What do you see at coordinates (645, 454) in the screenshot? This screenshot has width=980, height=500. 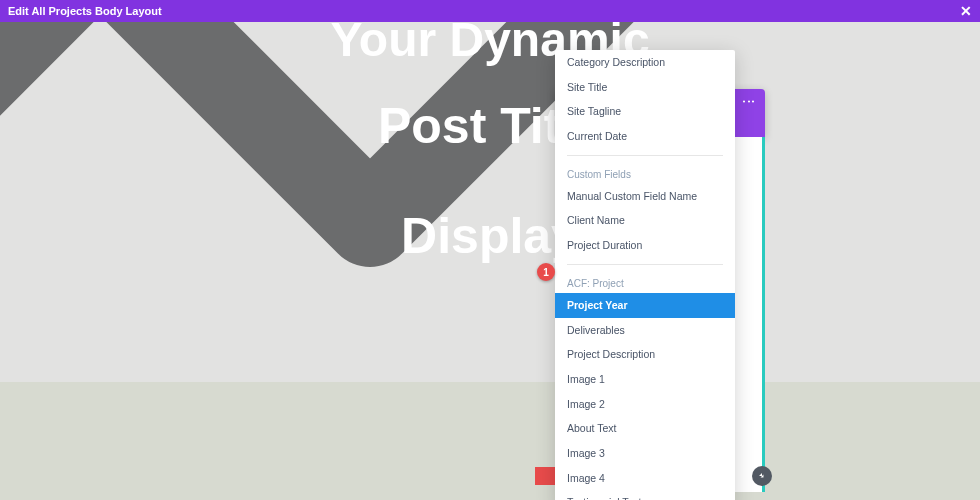 I see `dropdown-item: Image 3` at bounding box center [645, 454].